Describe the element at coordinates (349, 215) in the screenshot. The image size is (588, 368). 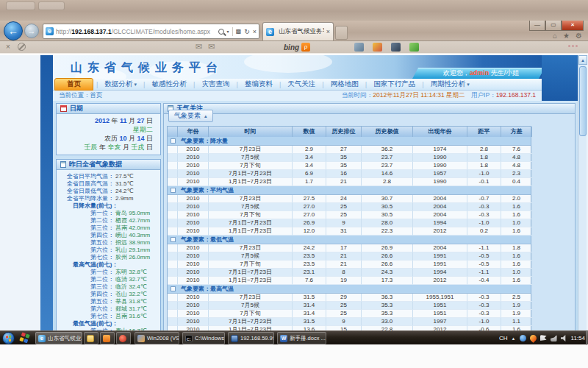
I see `table-row: 20107月下旬27.02530.52004-0.31.6` at that location.